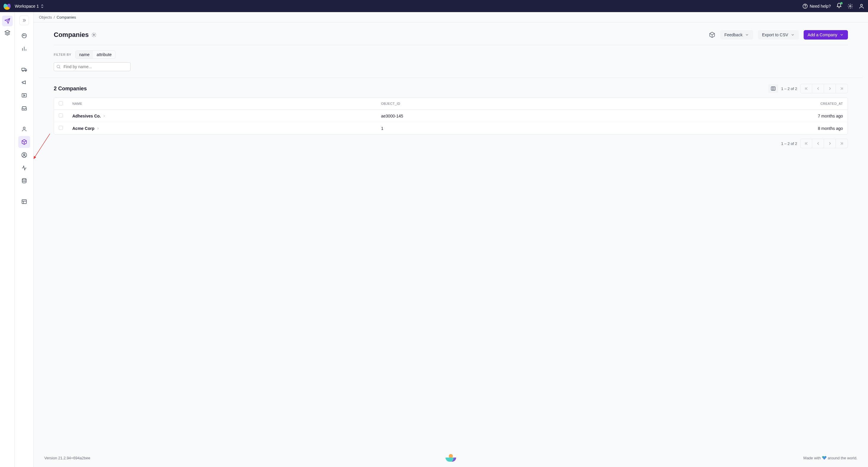 The image size is (868, 467). I want to click on secondary-nav-rail, so click(24, 240).